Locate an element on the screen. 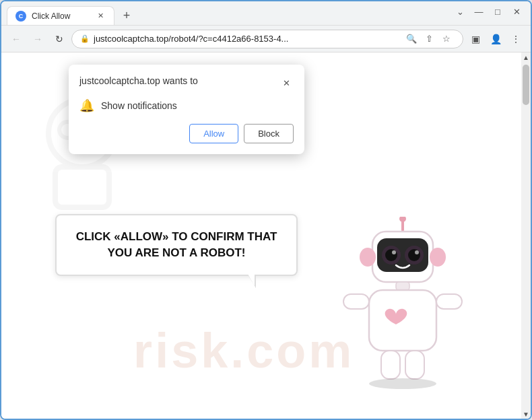  share-icon-btn: ⇧ is located at coordinates (429, 39).